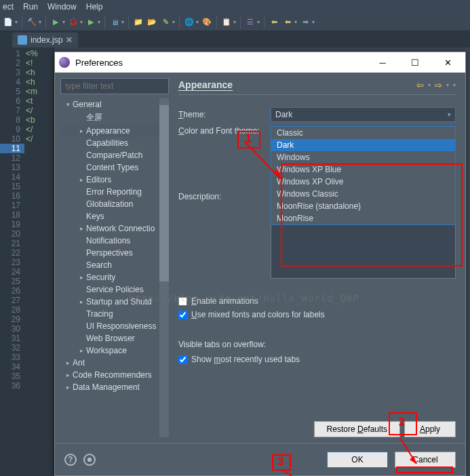  Describe the element at coordinates (115, 180) in the screenshot. I see `tree-item: Editors` at that location.